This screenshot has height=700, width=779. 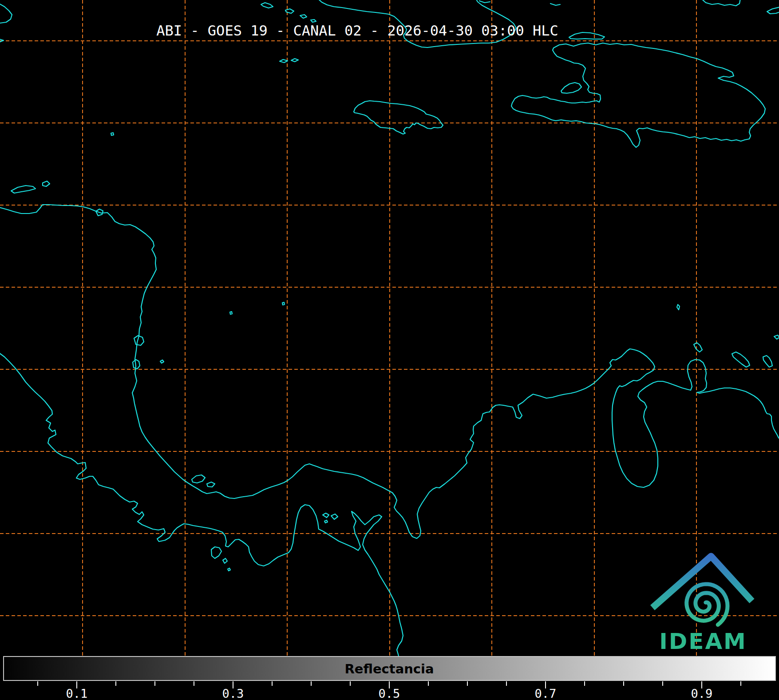 I want to click on figure-title: ABI - GOES 19 - CANAL 02 - 2026-04-30 03…, so click(x=357, y=31).